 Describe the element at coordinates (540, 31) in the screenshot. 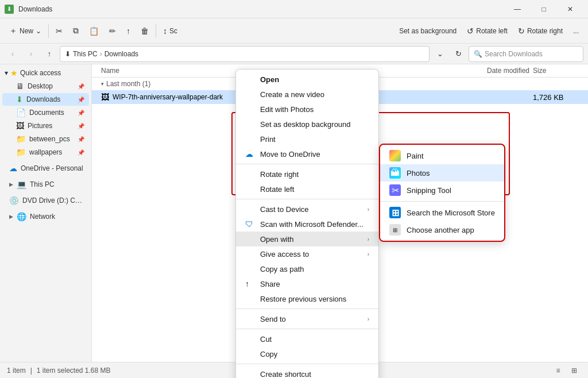

I see `rotate-right-button: ↻ Rotate right` at that location.